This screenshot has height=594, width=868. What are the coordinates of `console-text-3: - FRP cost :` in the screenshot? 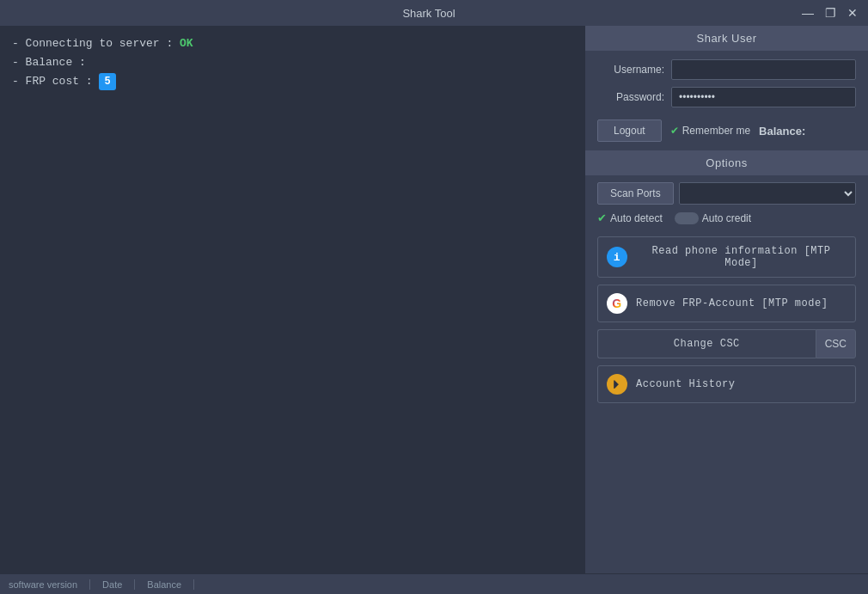 It's located at (55, 82).